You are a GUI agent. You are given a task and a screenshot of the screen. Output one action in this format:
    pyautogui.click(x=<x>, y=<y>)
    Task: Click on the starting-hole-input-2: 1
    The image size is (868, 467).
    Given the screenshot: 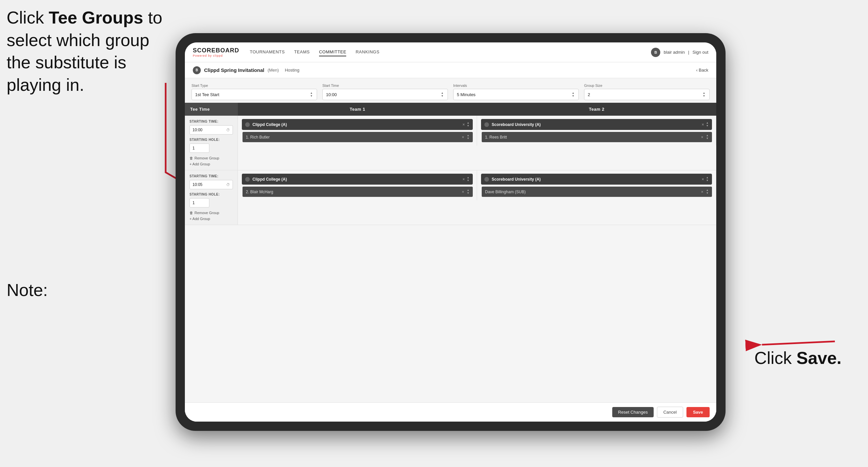 What is the action you would take?
    pyautogui.click(x=199, y=203)
    